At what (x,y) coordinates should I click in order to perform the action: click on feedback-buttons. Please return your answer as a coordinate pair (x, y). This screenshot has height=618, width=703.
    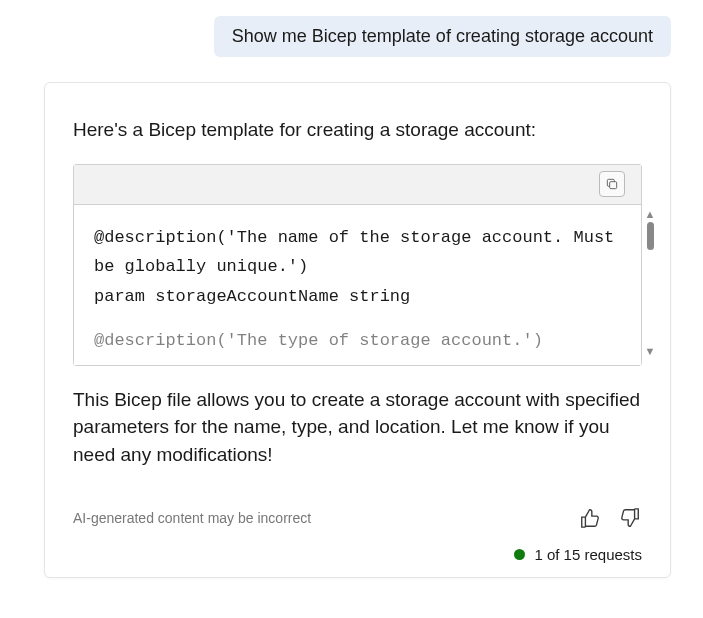
    Looking at the image, I should click on (610, 518).